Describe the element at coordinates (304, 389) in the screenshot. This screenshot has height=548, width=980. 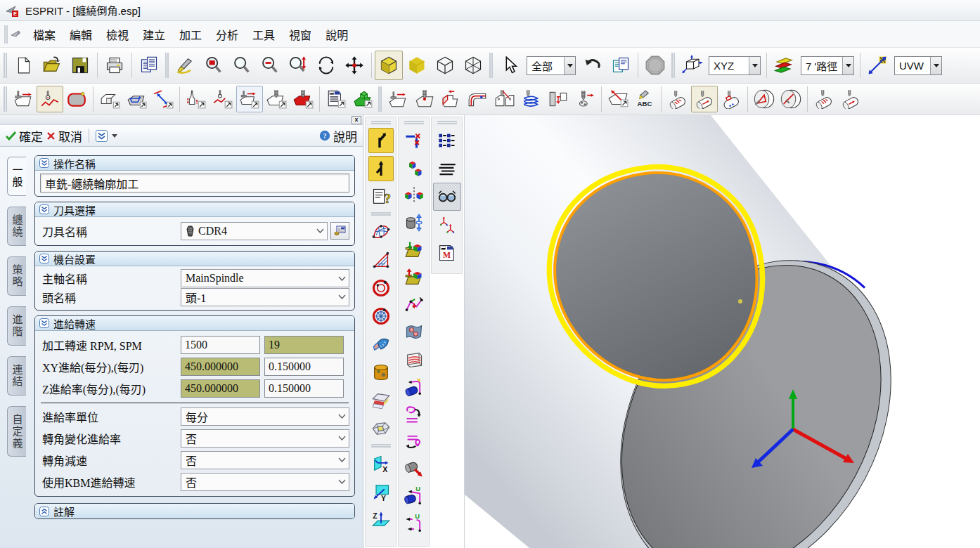
I see `z-feed-per-tooth-field: 0.150000` at that location.